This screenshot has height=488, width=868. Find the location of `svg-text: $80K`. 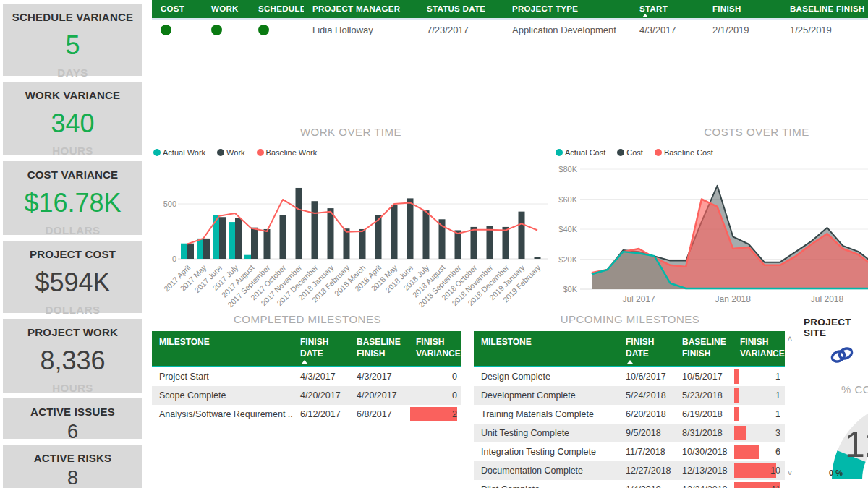

svg-text: $80K is located at coordinates (568, 169).